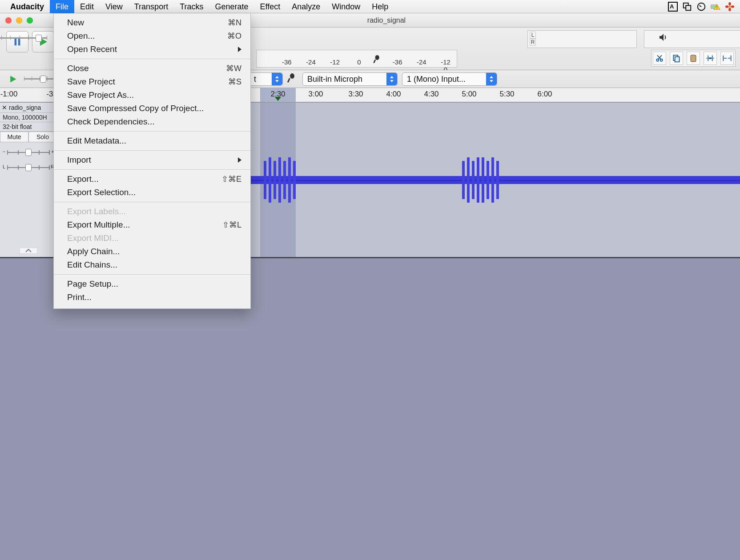  I want to click on menu-item: Export Selection..., so click(152, 192).